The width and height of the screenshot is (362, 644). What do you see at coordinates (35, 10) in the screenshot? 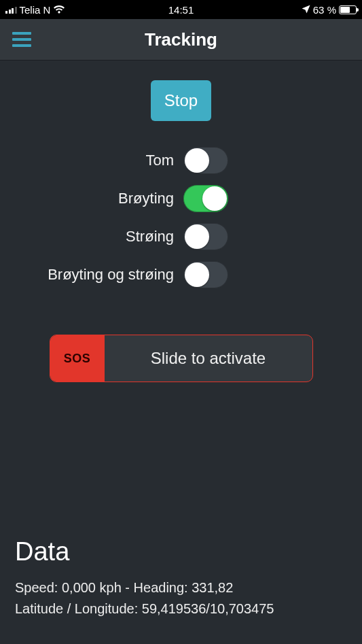
I see `carrier-label: Telia N` at bounding box center [35, 10].